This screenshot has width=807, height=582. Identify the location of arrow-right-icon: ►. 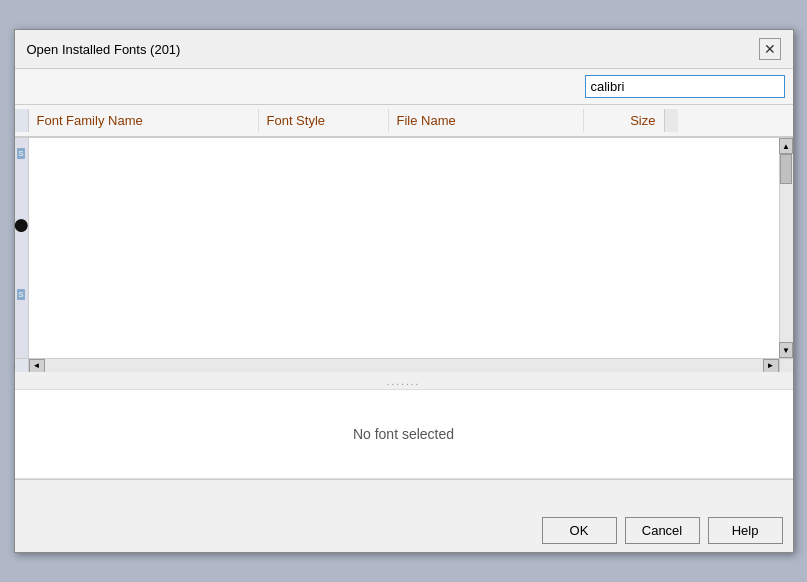
(771, 366).